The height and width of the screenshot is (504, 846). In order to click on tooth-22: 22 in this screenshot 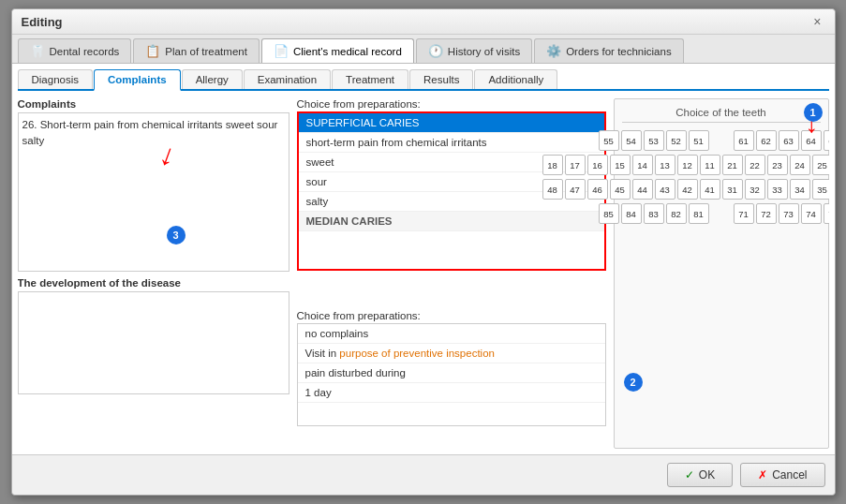, I will do `click(755, 165)`.